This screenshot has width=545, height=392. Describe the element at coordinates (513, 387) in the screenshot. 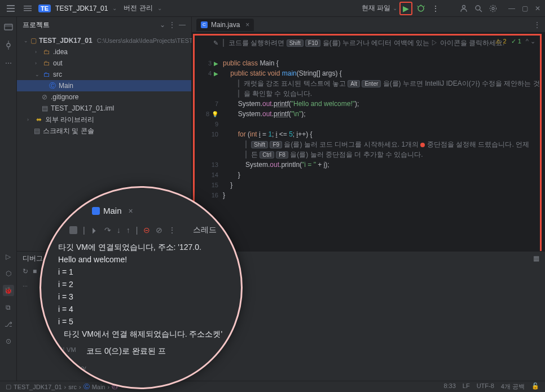

I see `indent: 4개 공백` at that location.